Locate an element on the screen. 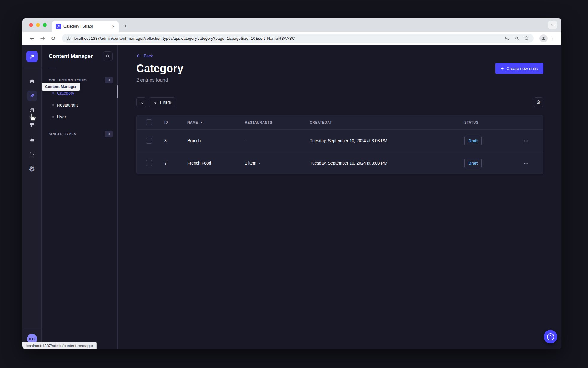 This screenshot has width=588, height=368. strapi-logo is located at coordinates (32, 57).